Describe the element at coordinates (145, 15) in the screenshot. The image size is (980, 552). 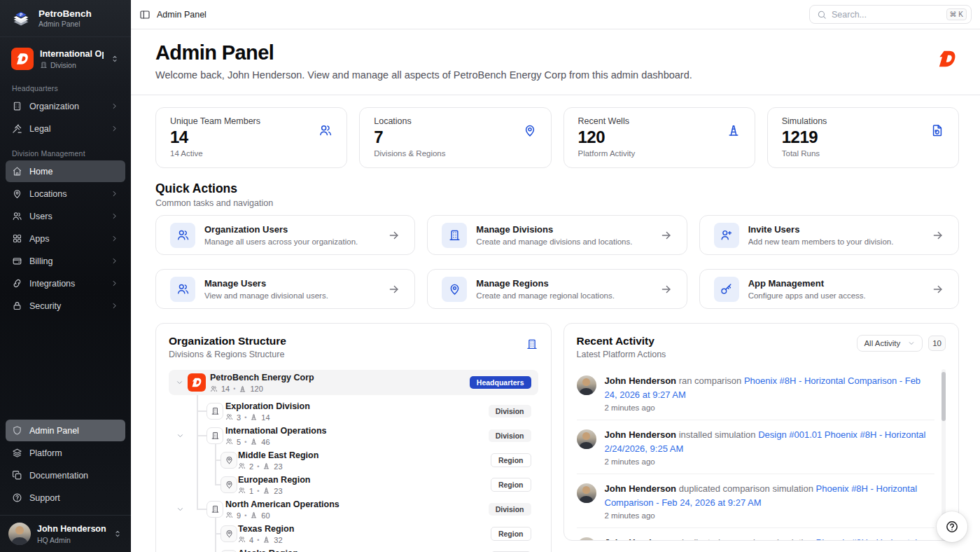
I see `sidebar-toggle-icon` at that location.